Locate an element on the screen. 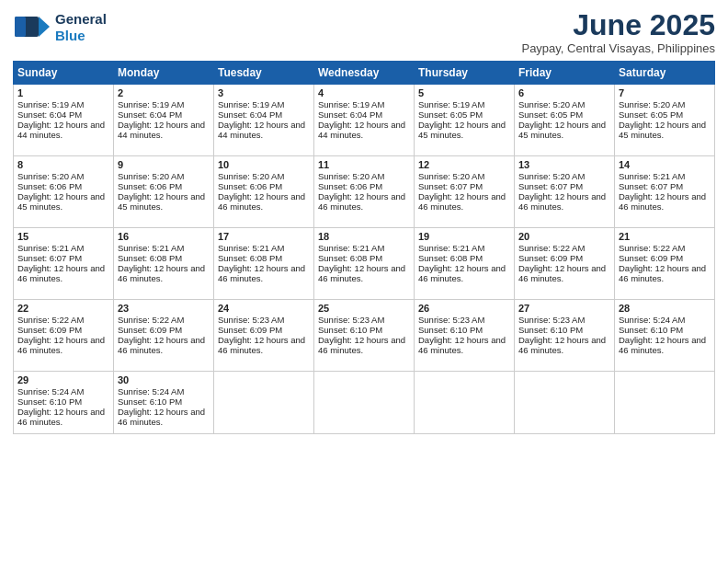 The width and height of the screenshot is (728, 563). table-row: 1 Sunrise: 5:19 AM Sunset: 6:04 PM Dayli… is located at coordinates (64, 121).